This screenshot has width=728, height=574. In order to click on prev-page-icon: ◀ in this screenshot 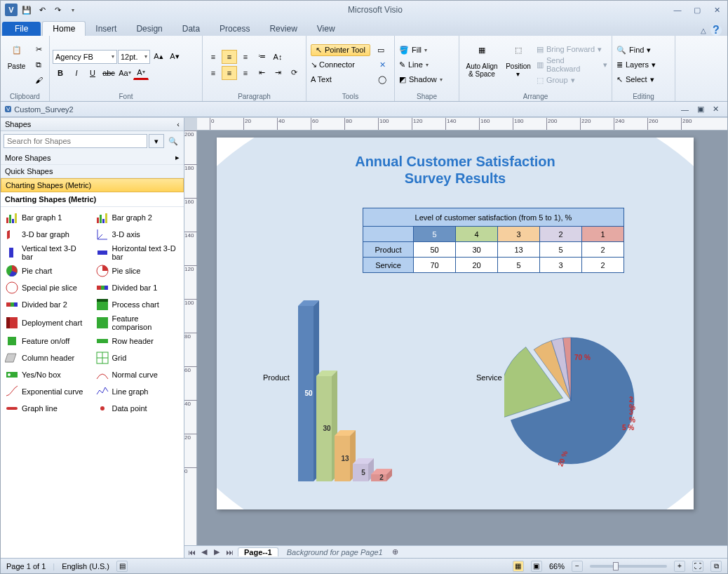, I will do `click(204, 552)`.